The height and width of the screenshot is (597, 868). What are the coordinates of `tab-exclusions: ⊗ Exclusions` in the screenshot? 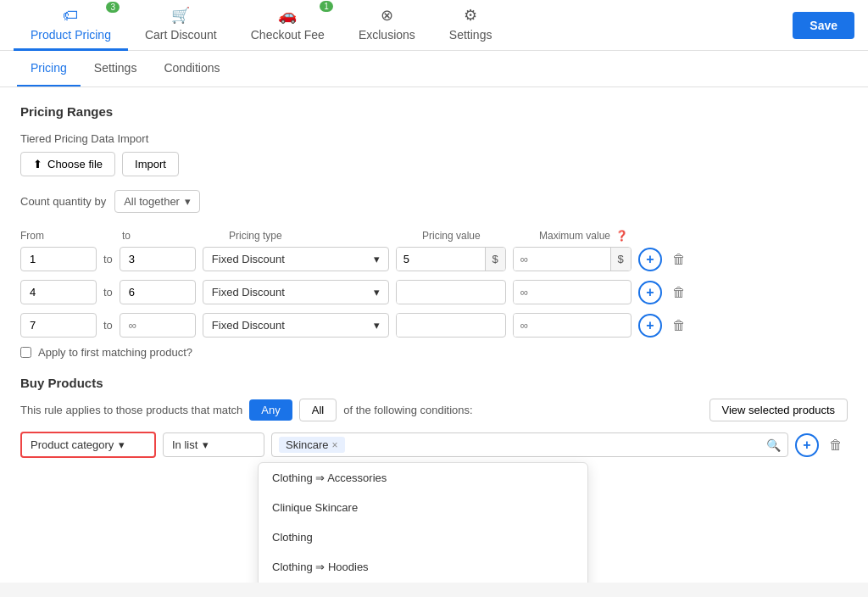 It's located at (387, 25).